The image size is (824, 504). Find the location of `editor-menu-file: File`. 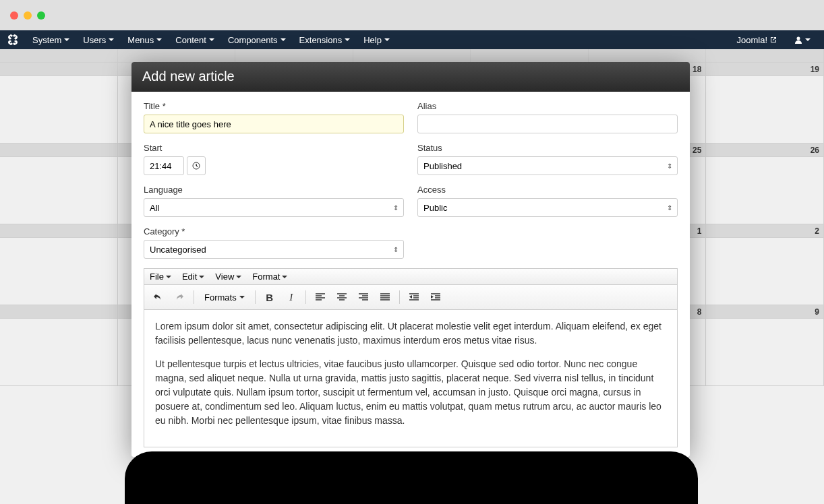

editor-menu-file: File is located at coordinates (160, 276).